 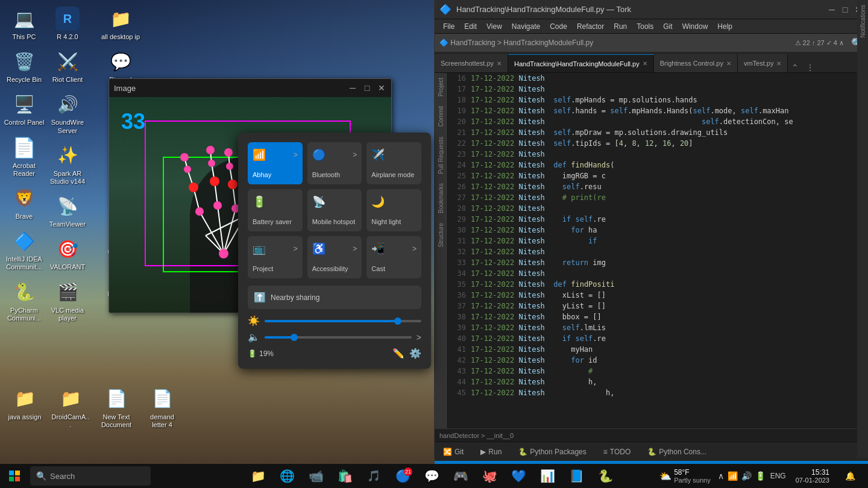 What do you see at coordinates (403, 476) in the screenshot?
I see `taskbar-app-chrome: 🔵 21` at bounding box center [403, 476].